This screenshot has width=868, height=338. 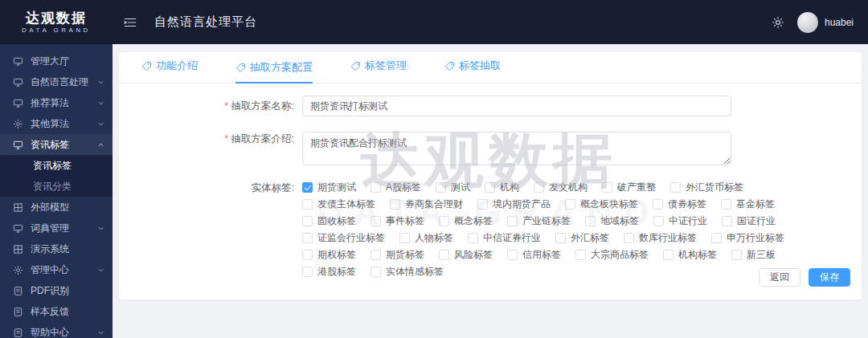 What do you see at coordinates (825, 22) in the screenshot?
I see `user-menu: huabei` at bounding box center [825, 22].